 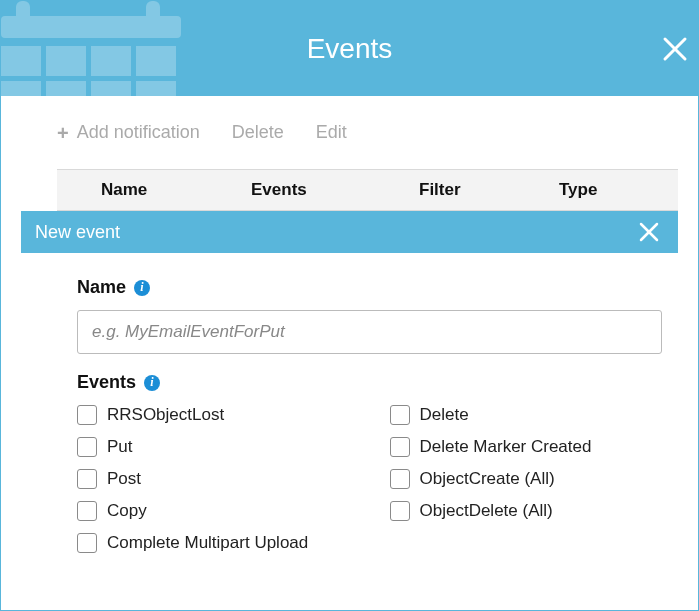 I want to click on delete-button: Delete, so click(x=258, y=132).